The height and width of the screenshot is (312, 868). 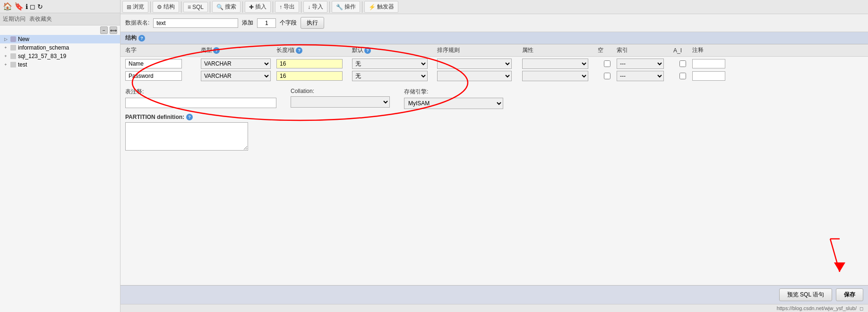 I want to click on row1-comment-input, so click(x=709, y=64).